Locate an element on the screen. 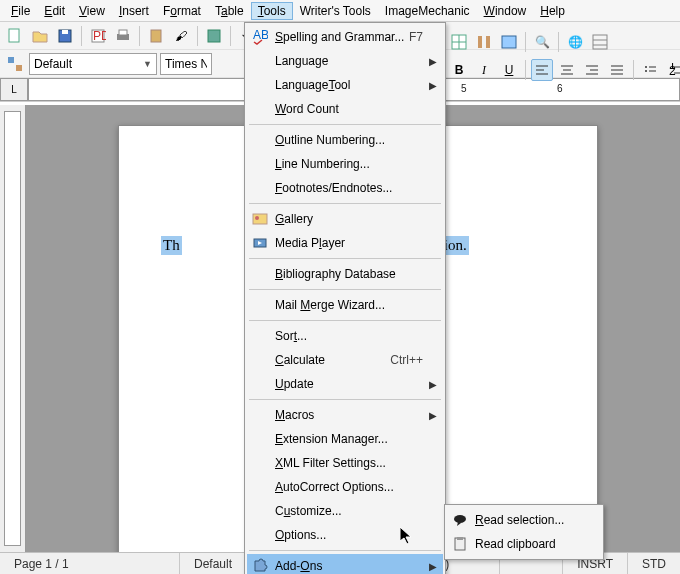  menu-item-label: Options... is located at coordinates (300, 535).